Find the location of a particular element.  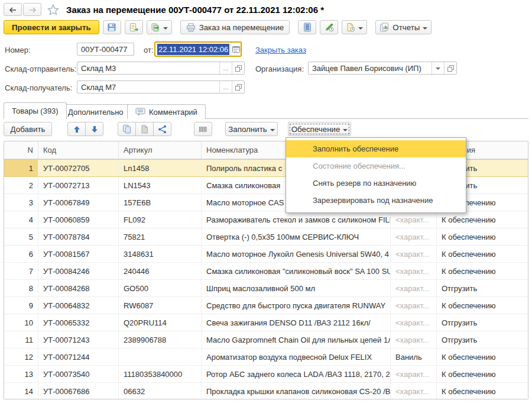

column-header-n: N is located at coordinates (21, 150).